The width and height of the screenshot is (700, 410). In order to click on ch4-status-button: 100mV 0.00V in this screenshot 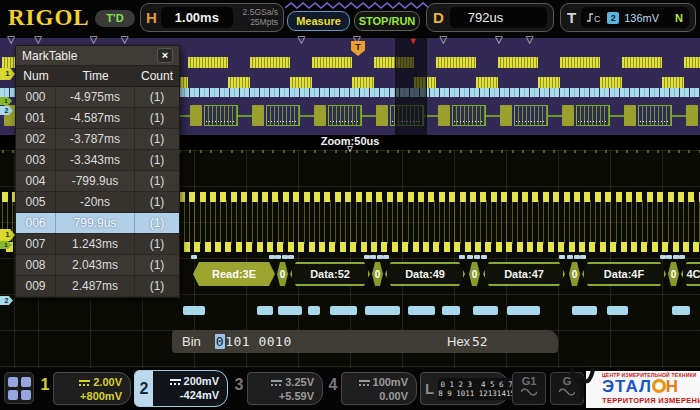, I will do `click(379, 388)`.